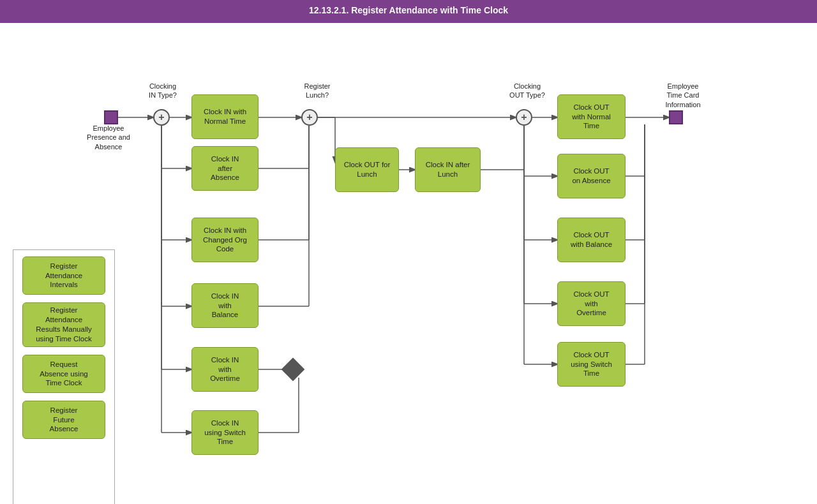 The height and width of the screenshot is (504, 817). Describe the element at coordinates (367, 170) in the screenshot. I see `clock-out-lunch: Clock OUT forLunch` at that location.